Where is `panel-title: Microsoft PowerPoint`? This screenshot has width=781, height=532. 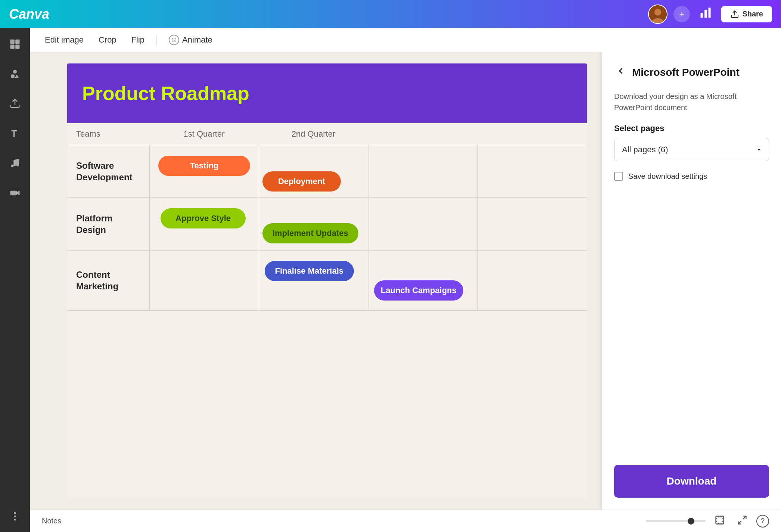 panel-title: Microsoft PowerPoint is located at coordinates (686, 72).